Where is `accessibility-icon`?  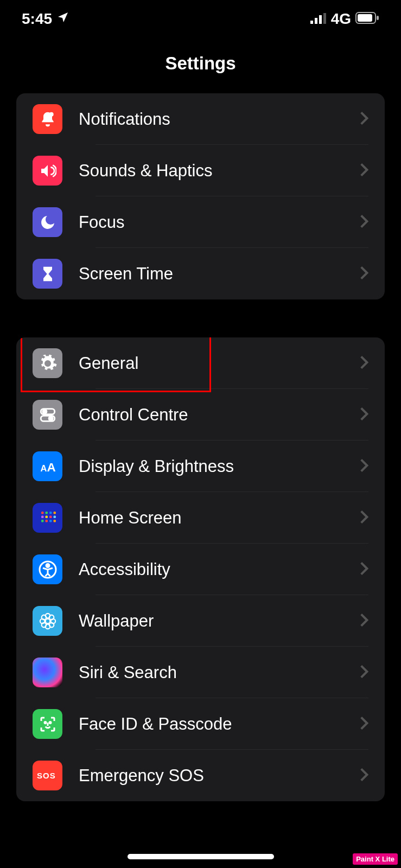 accessibility-icon is located at coordinates (48, 570).